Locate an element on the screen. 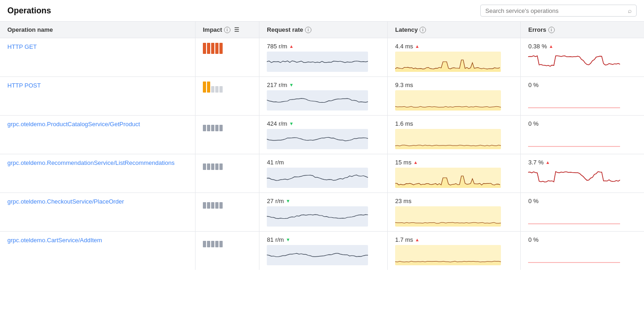 This screenshot has height=315, width=644. request-rate-cell: 217 r/m▼ is located at coordinates (324, 96).